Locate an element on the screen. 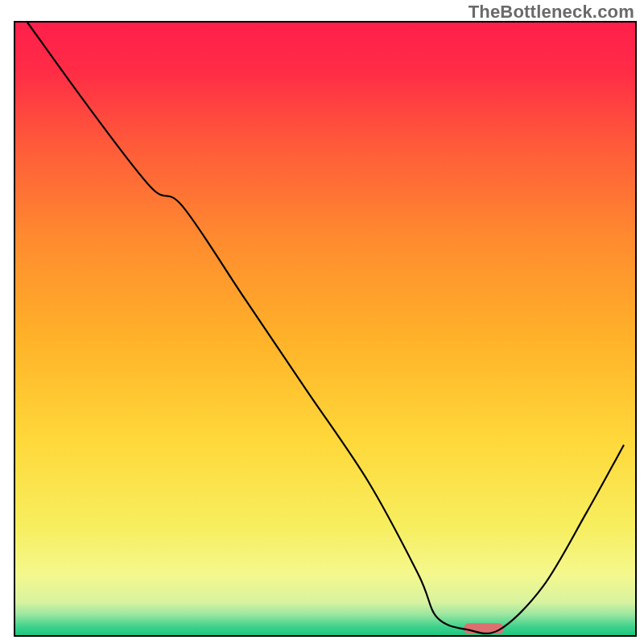 This screenshot has height=644, width=644. optimal-marker is located at coordinates (484, 628).